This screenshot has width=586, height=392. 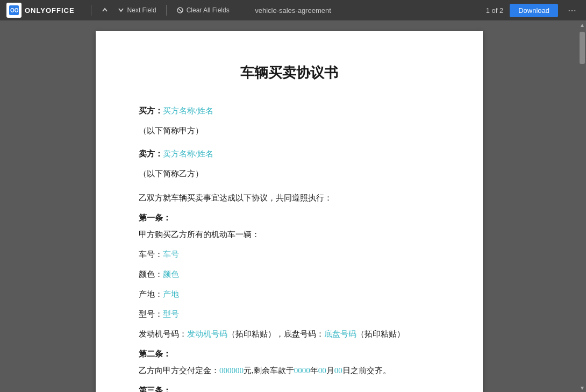 What do you see at coordinates (340, 334) in the screenshot?
I see `chassis-field: 底盘号码` at bounding box center [340, 334].